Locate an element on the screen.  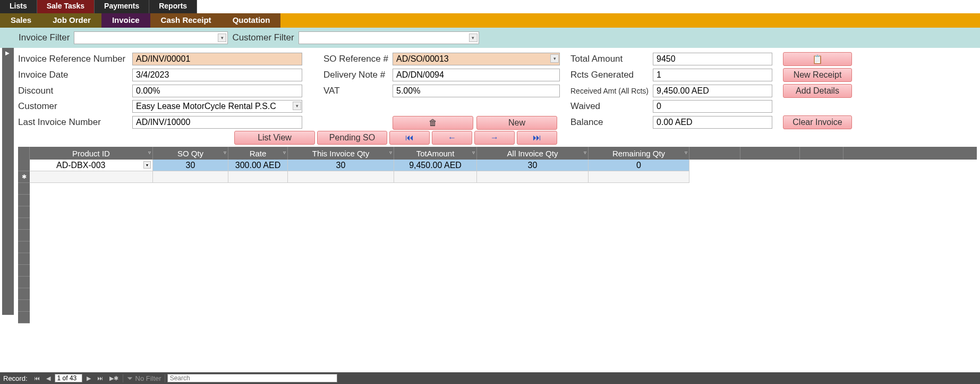
side-collapse-bar is located at coordinates (8, 181).